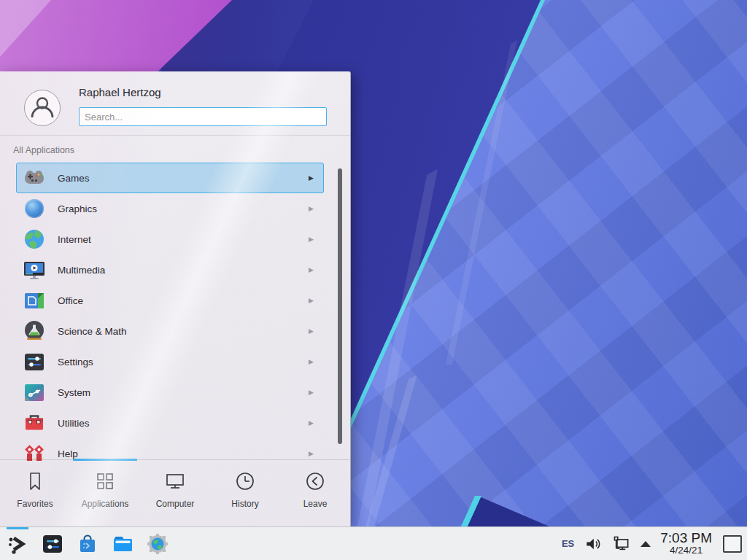 Image resolution: width=747 pixels, height=560 pixels. What do you see at coordinates (170, 423) in the screenshot?
I see `menu-item-utilities: Utilities ▶` at bounding box center [170, 423].